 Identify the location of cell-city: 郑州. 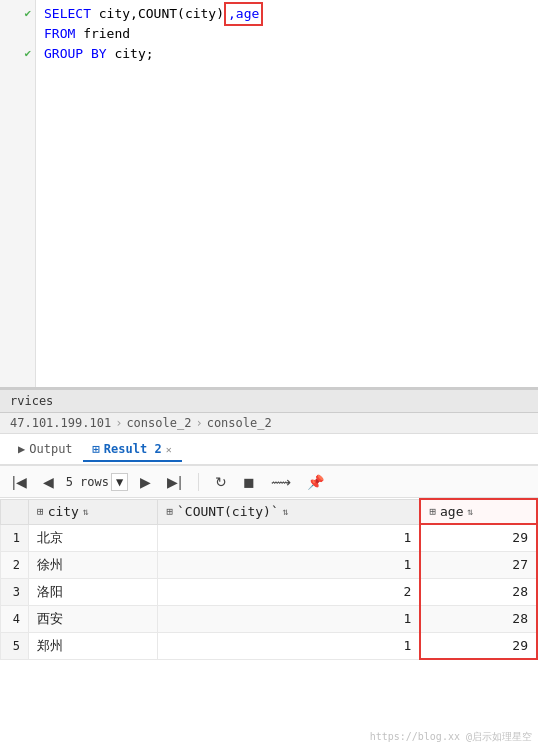
(94, 646).